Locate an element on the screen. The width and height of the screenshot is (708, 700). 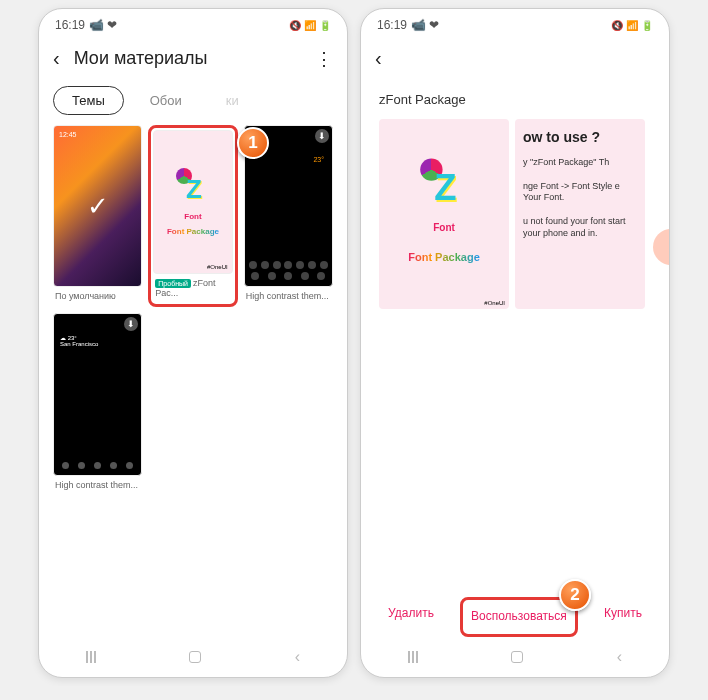
check-icon: ✓ is located at coordinates (98, 206).